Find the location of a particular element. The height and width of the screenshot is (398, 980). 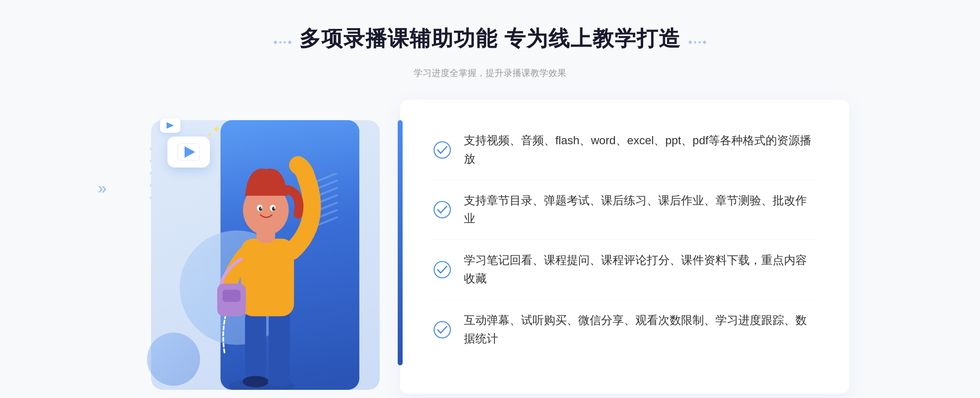

feature-text-4: 互动弹幕、试听购买、微信分享、观看次数限制、学习进度跟踪、数据统计 is located at coordinates (640, 330).